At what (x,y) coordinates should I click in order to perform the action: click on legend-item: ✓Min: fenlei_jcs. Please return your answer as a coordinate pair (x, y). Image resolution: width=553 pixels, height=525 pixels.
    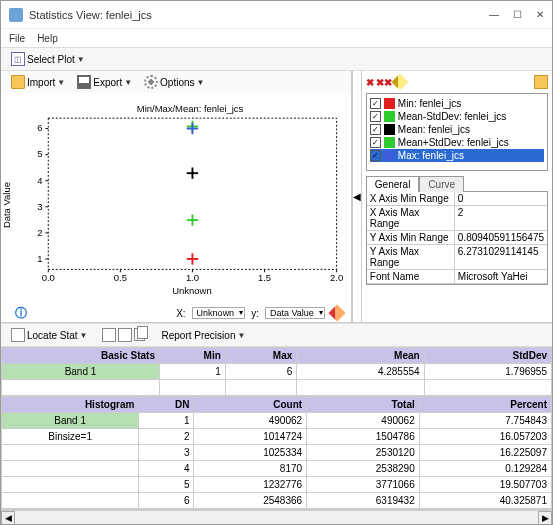
    Looking at the image, I should click on (457, 104).